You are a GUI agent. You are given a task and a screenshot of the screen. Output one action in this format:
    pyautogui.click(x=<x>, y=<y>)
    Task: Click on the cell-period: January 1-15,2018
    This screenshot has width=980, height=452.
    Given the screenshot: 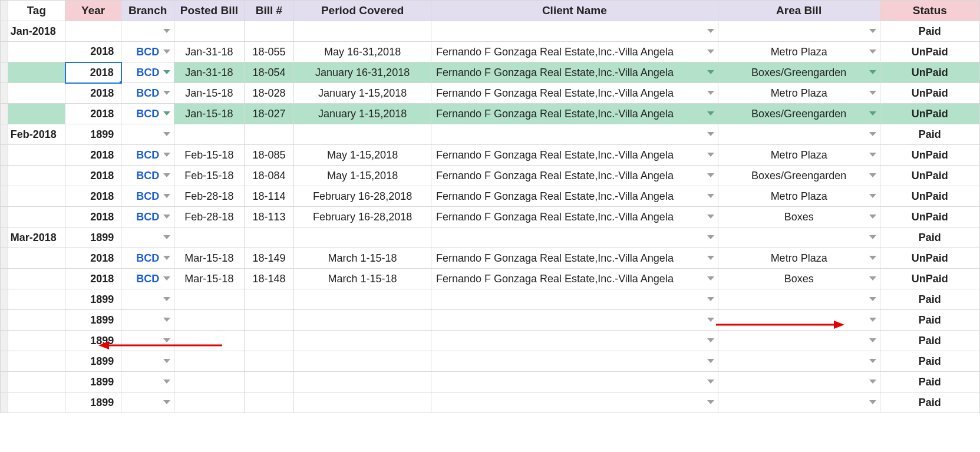 What is the action you would take?
    pyautogui.click(x=363, y=114)
    